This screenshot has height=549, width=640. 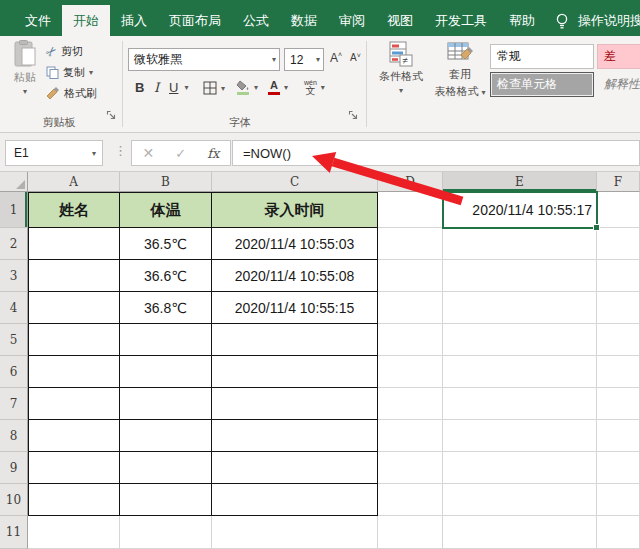 I want to click on select-all-corner, so click(x=14, y=182).